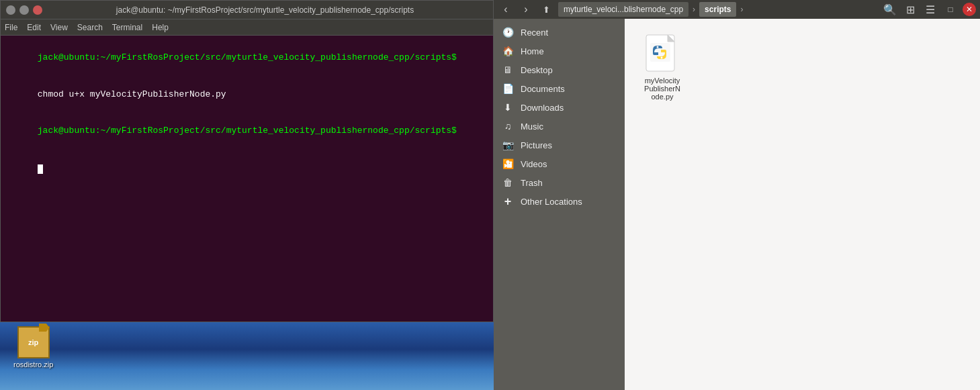 This screenshot has height=390, width=980. What do you see at coordinates (542, 107) in the screenshot?
I see `sidebar-item-downloads-label: Downloads` at bounding box center [542, 107].